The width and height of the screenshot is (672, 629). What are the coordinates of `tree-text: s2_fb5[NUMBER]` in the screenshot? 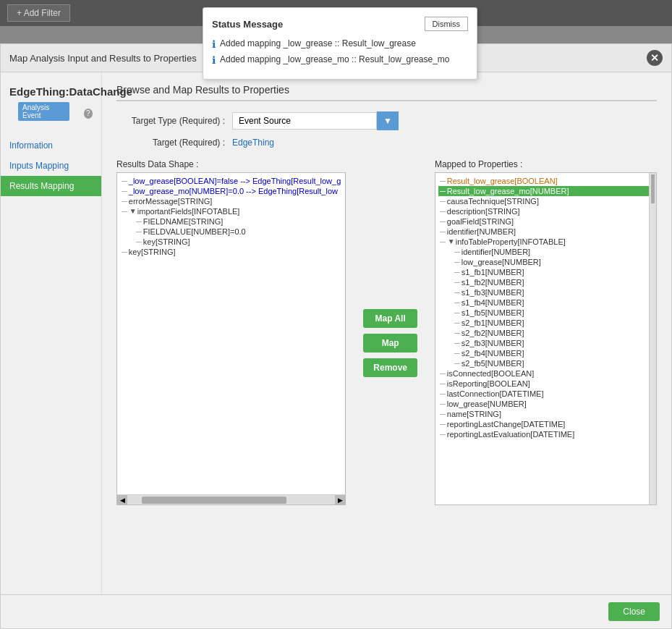 It's located at (493, 363).